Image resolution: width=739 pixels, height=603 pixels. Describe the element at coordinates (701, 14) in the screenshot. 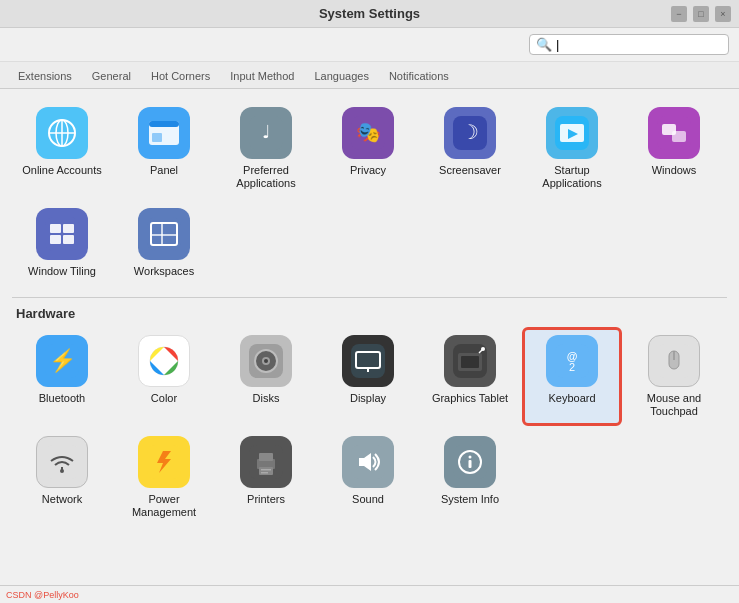

I see `maximize-button: □` at that location.